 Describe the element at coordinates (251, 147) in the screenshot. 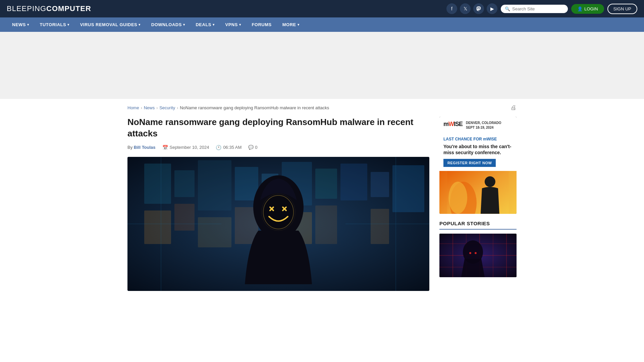

I see `comment-icon: 💬` at that location.